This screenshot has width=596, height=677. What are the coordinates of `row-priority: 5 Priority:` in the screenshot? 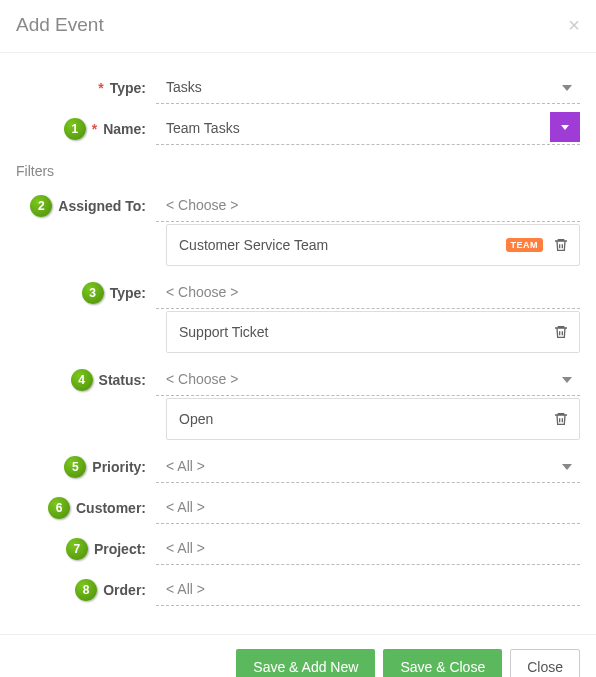 It's located at (298, 466).